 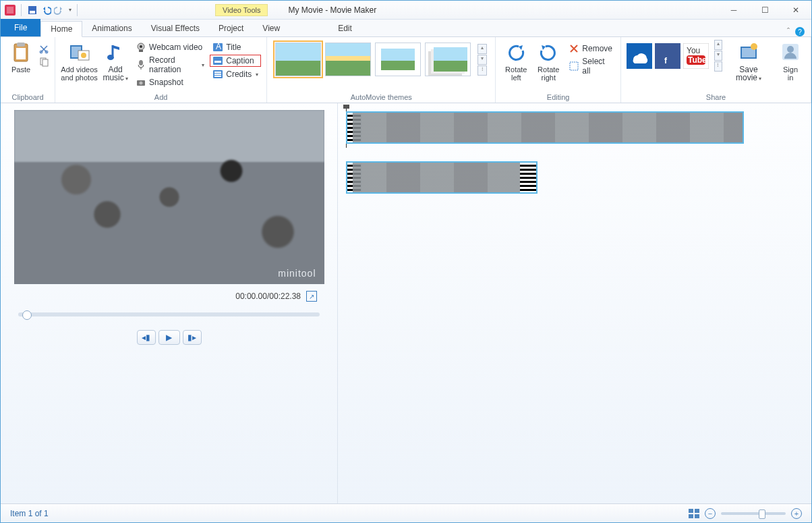 What do you see at coordinates (718, 55) in the screenshot?
I see `share-down-button: ▾` at bounding box center [718, 55].